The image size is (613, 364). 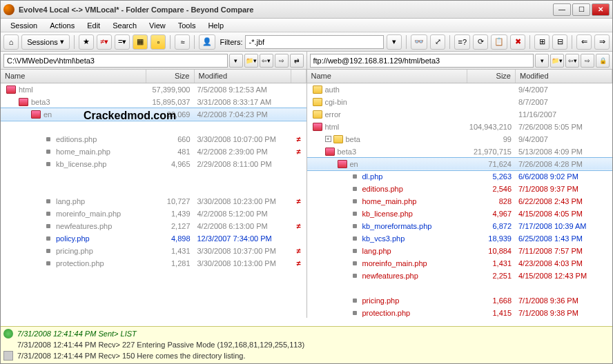 I want to click on delete-icon: ✖, so click(x=518, y=42).